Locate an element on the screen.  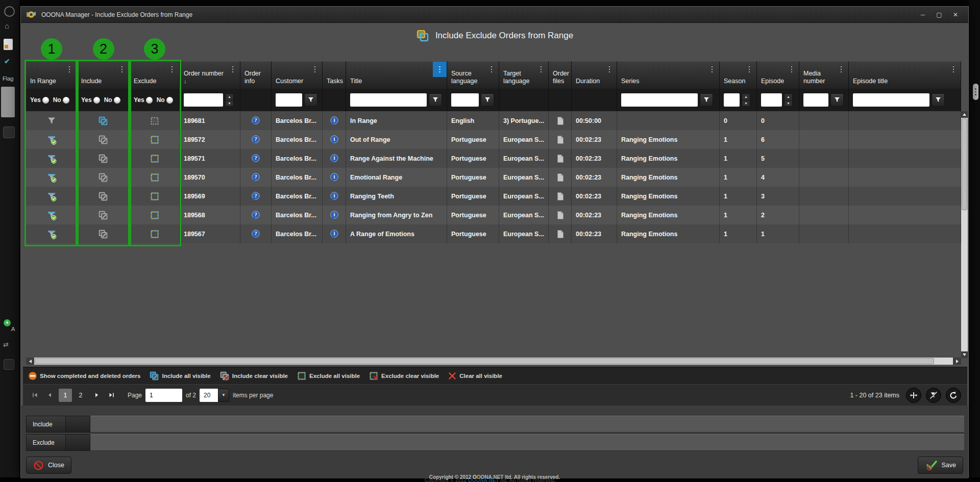
table-row: 189568?Barcelos Br...iRanging from Angry… is located at coordinates (494, 215).